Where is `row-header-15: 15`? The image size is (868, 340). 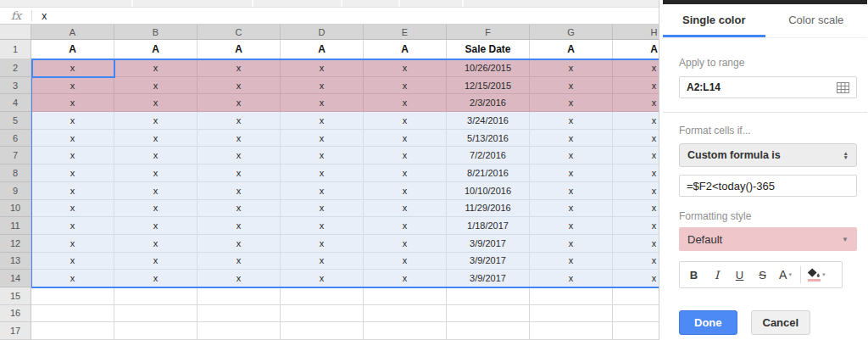 row-header-15: 15 is located at coordinates (15, 297).